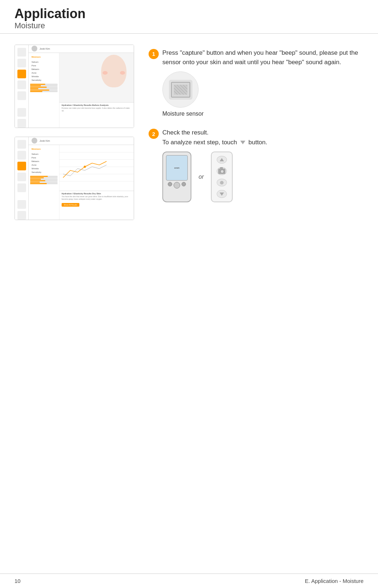  I want to click on step-1-text: Press "capture" button and when you hear…, so click(263, 58).